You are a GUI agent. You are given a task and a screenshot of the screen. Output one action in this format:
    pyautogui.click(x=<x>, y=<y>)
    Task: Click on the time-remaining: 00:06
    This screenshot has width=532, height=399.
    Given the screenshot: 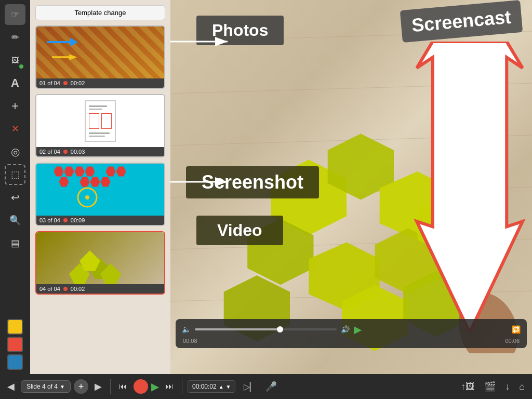 What is the action you would take?
    pyautogui.click(x=512, y=341)
    